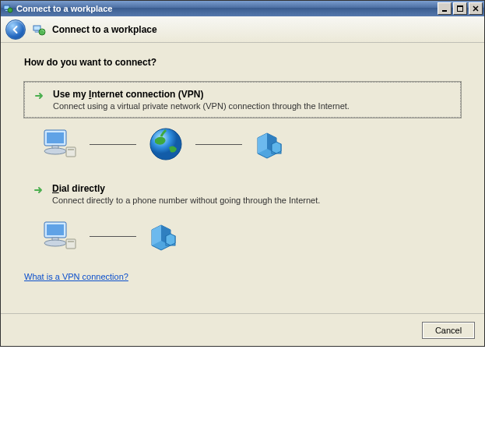 The image size is (485, 448). I want to click on titlebar: Connect to a workplace, so click(243, 9).